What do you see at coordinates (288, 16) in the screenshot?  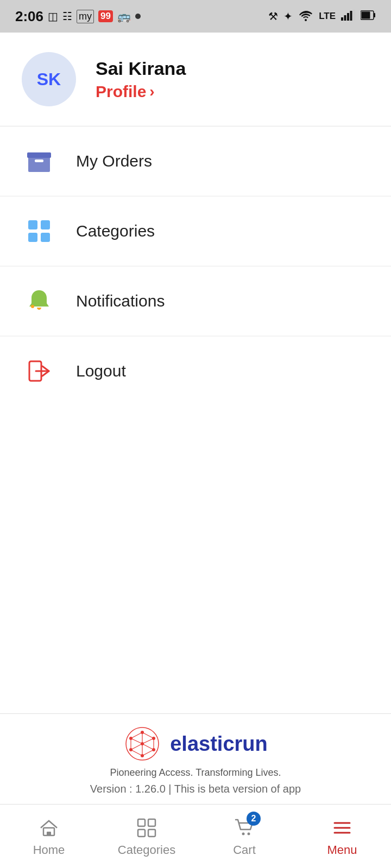 I see `bluetooth-icon: ✦` at bounding box center [288, 16].